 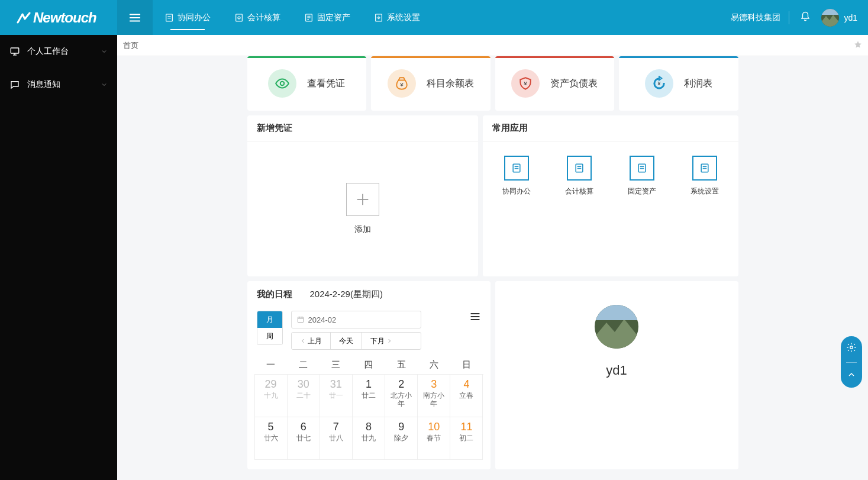 I want to click on day-number: 8, so click(x=369, y=427).